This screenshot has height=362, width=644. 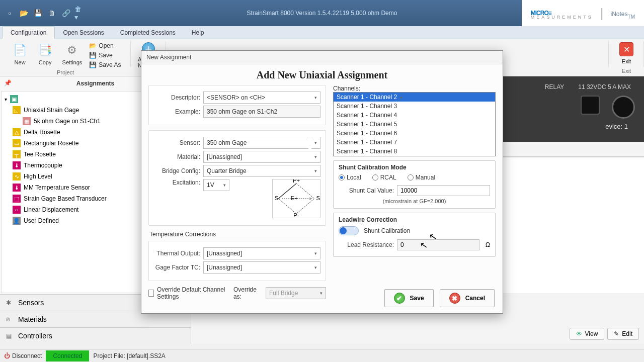 What do you see at coordinates (65, 73) in the screenshot?
I see `group-project-label: Project` at bounding box center [65, 73].